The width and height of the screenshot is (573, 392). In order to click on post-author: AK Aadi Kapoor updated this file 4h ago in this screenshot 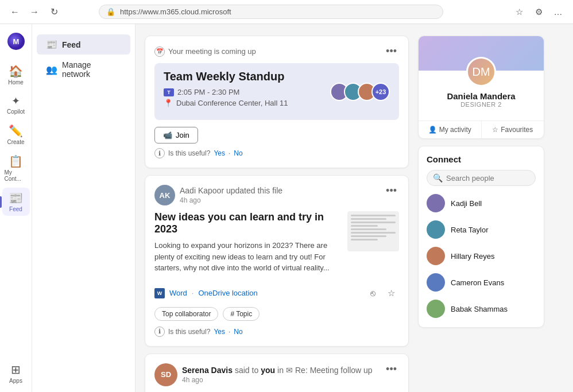, I will do `click(218, 195)`.